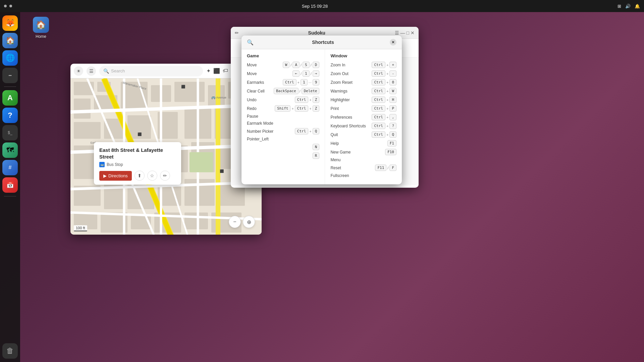 The height and width of the screenshot is (362, 644). I want to click on shortcut-keys-arrows: ← / 1 / →, so click(306, 74).